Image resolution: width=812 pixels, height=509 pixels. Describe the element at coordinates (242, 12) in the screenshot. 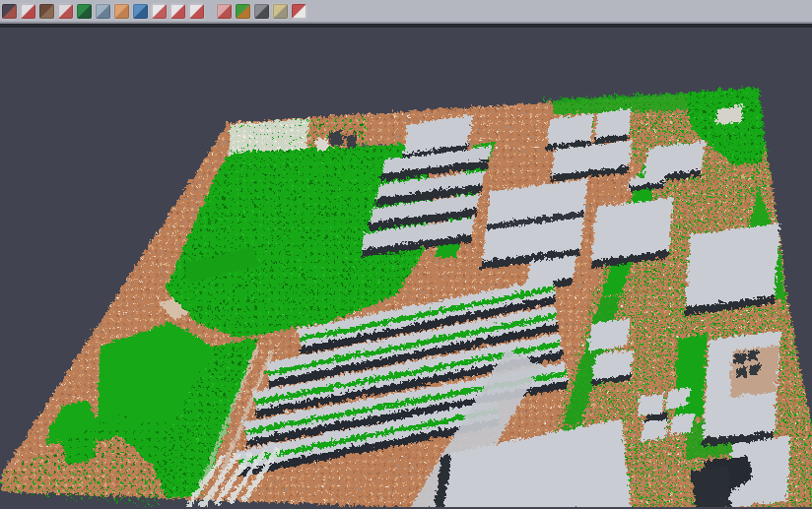

I see `classification-palette-icon` at that location.